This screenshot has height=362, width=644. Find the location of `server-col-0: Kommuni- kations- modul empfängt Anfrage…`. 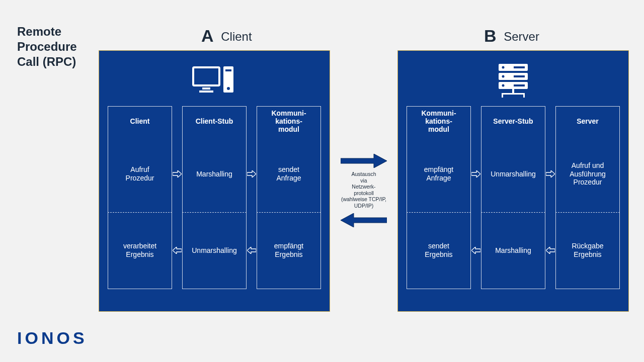

server-col-0: Kommuni- kations- modul empfängt Anfrage… is located at coordinates (439, 198).